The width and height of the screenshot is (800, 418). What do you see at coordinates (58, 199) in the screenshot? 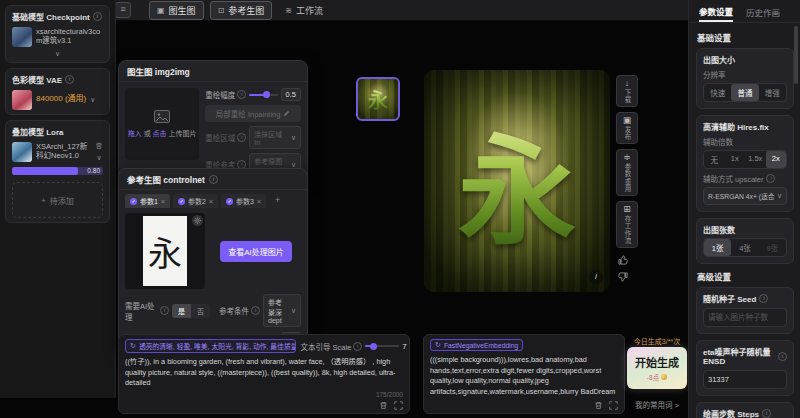
I see `models-sidebar: 基础模型 Checkpoint xsarchitecturalv3com建筑v3…` at bounding box center [58, 199].